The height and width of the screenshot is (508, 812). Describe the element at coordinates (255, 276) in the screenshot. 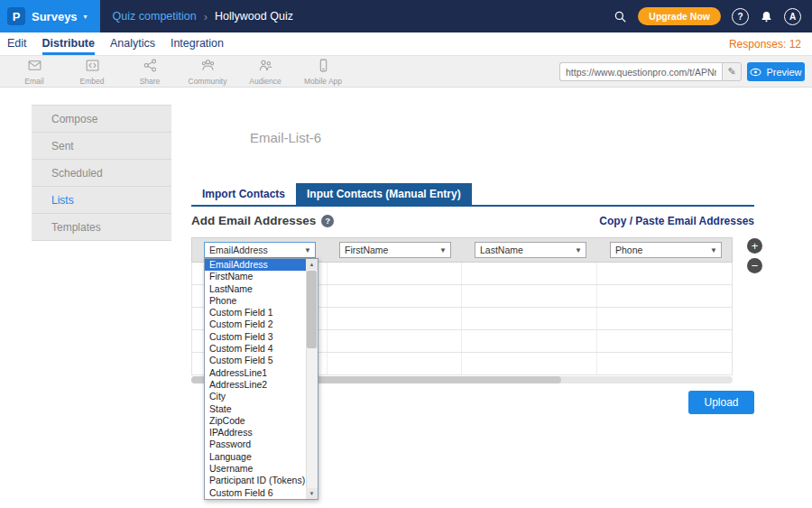

I see `dropdown-option: FirstName` at that location.